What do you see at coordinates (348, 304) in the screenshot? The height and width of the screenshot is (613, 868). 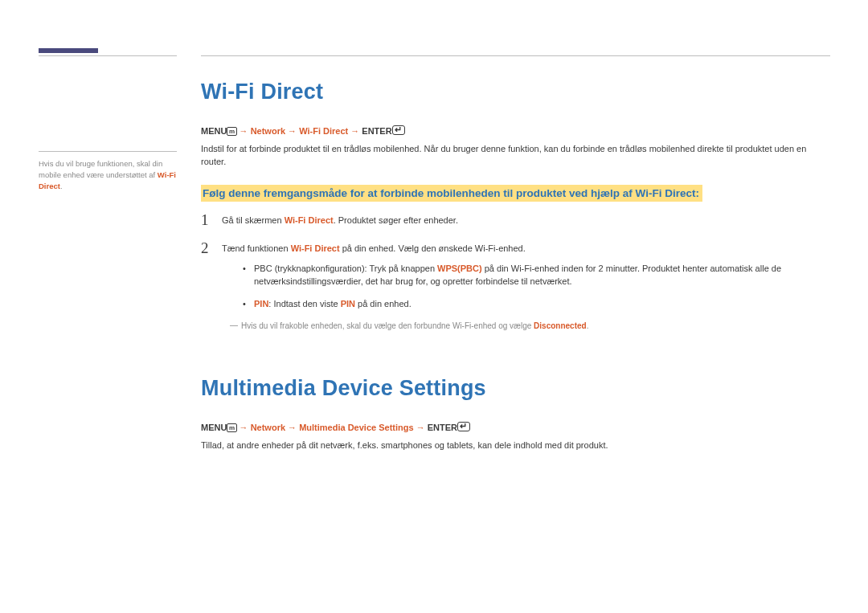 I see `sub-pin-hl2: PIN` at bounding box center [348, 304].